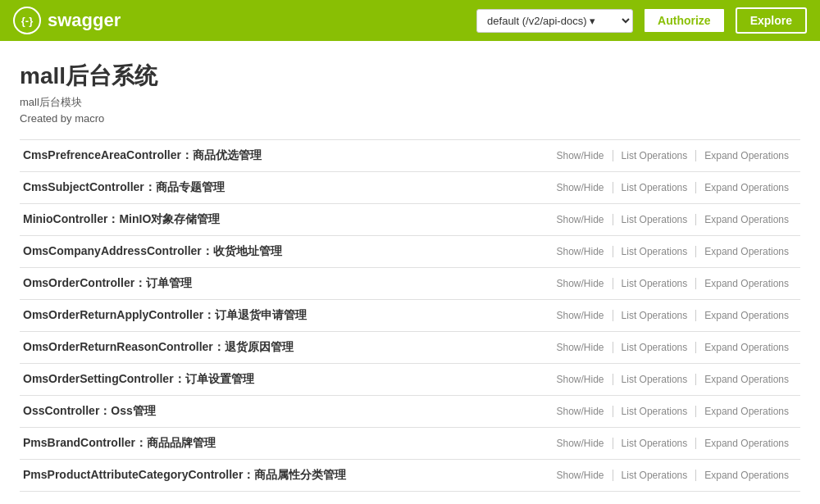  What do you see at coordinates (67, 20) in the screenshot?
I see `header-logo: {-} swagger` at bounding box center [67, 20].